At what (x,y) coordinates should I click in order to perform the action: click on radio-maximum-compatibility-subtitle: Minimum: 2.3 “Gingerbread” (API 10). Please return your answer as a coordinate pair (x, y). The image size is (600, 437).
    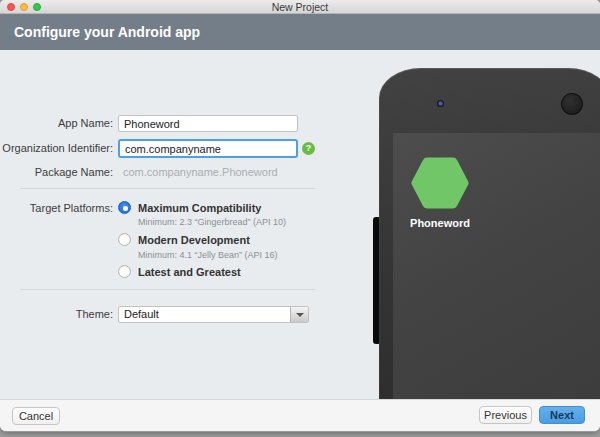
    Looking at the image, I should click on (212, 222).